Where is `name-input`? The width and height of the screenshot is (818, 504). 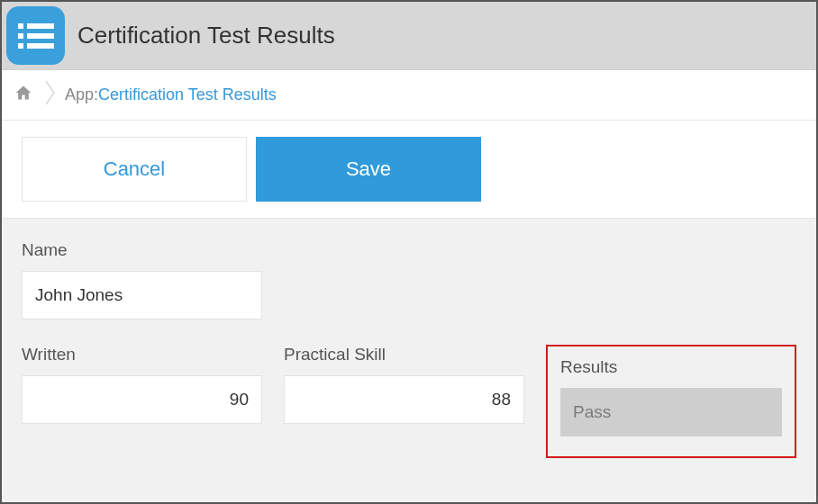 name-input is located at coordinates (142, 295).